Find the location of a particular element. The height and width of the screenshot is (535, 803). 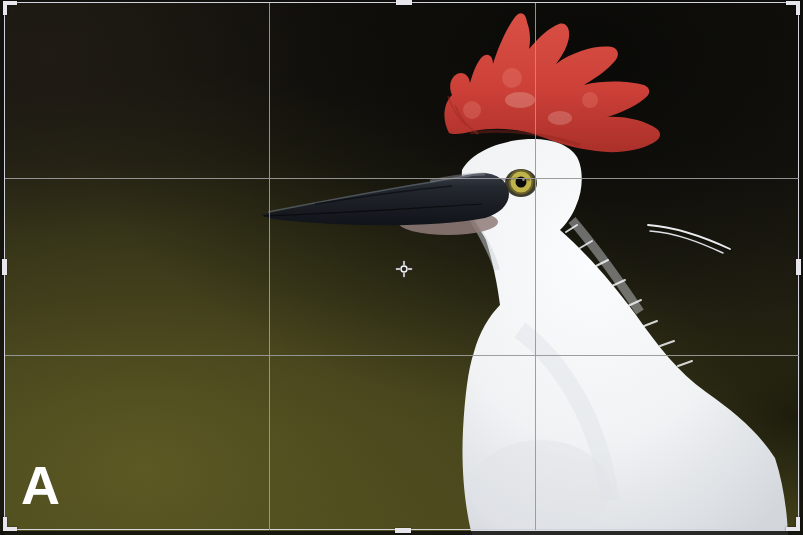

crop-handle-top-right is located at coordinates (793, 8).